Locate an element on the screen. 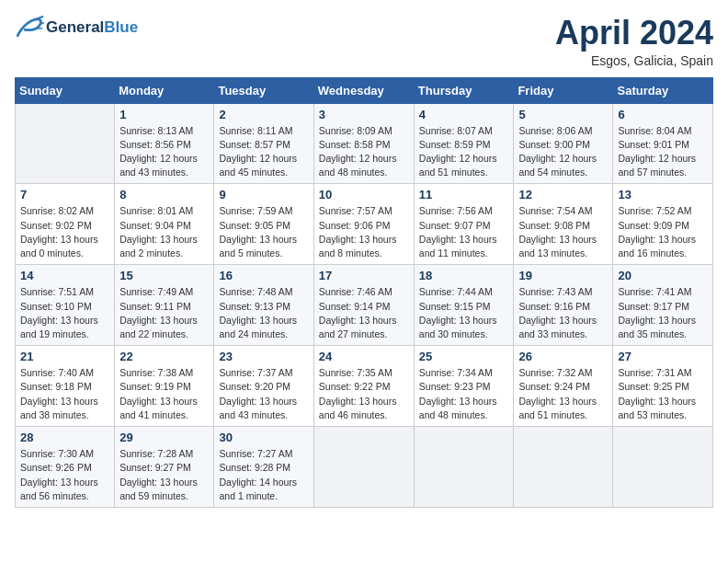 The image size is (728, 563). calendar-cell: 12Sunrise: 7:54 AM Sunset: 9:08 PM Dayli… is located at coordinates (563, 224).